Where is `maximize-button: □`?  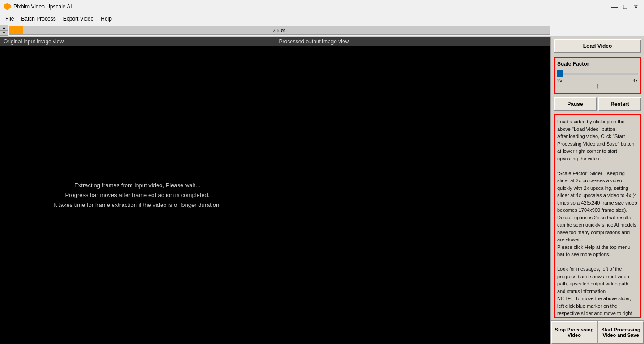 maximize-button: □ is located at coordinates (625, 7).